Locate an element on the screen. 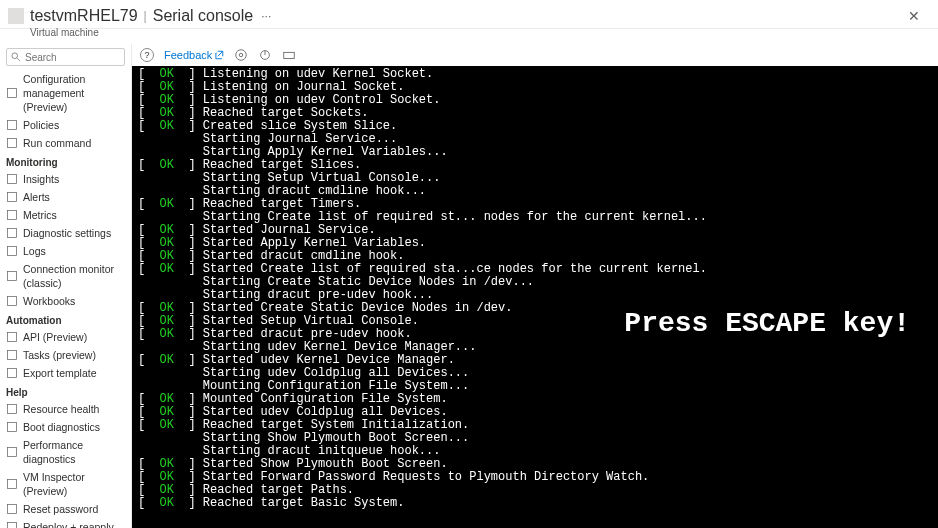 This screenshot has width=938, height=528. feedback-text: Feedback is located at coordinates (188, 55).